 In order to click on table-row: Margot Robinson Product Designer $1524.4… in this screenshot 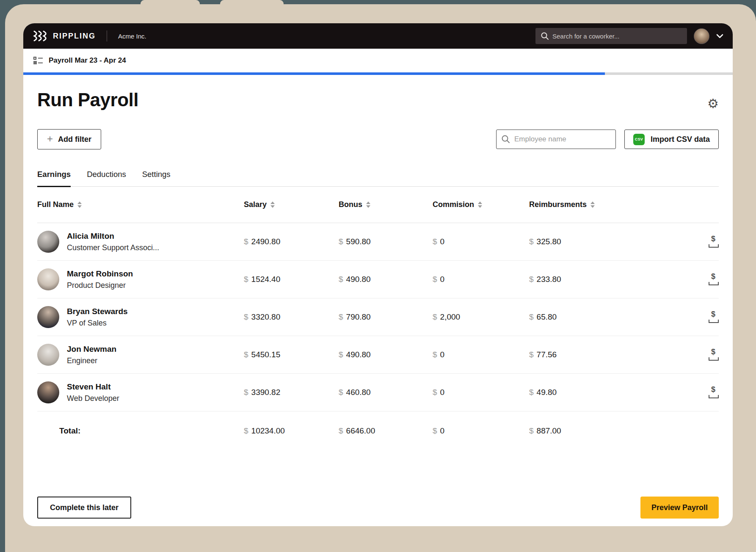, I will do `click(378, 279)`.